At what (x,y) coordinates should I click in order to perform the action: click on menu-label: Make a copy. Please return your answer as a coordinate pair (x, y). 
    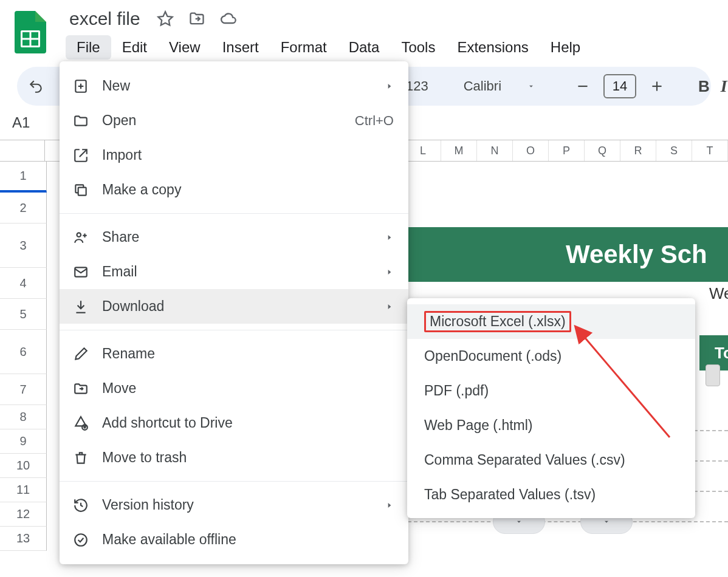
    Looking at the image, I should click on (142, 189).